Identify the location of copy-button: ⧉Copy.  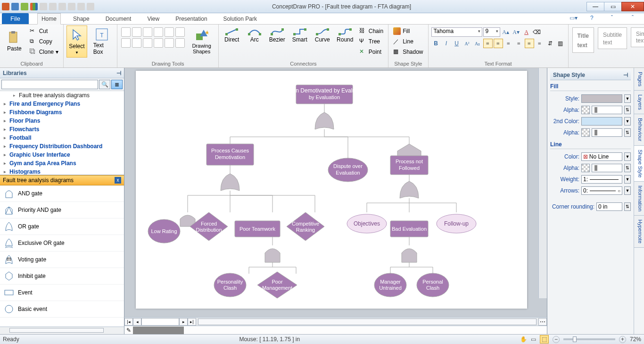
(44, 42).